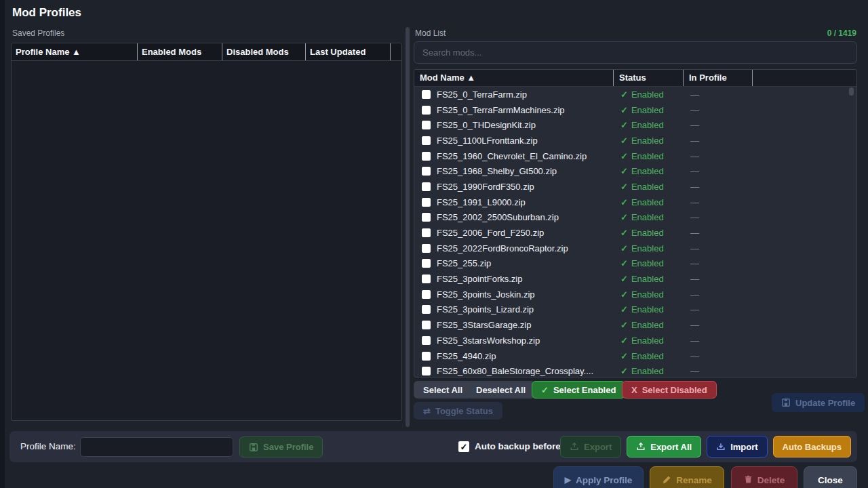  Describe the element at coordinates (818, 403) in the screenshot. I see `update-profile-button: Update Profile` at that location.